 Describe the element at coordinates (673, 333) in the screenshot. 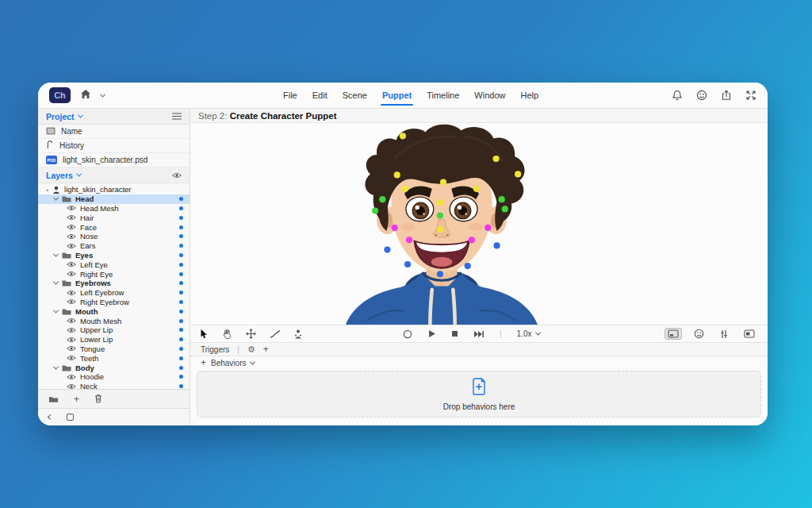

I see `mesh-panel-toggle` at that location.